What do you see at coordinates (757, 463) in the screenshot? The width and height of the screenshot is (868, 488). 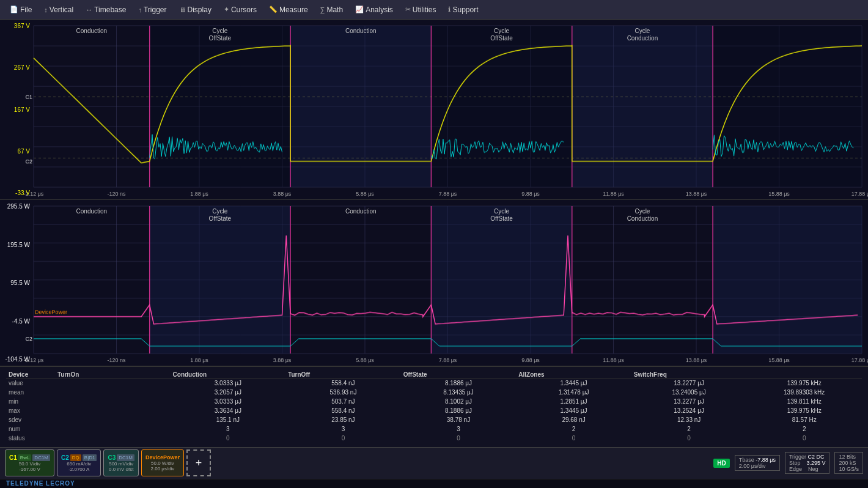 I see `tbase-info: Tbase -7.88 μs 2.00 μs/div` at bounding box center [757, 463].